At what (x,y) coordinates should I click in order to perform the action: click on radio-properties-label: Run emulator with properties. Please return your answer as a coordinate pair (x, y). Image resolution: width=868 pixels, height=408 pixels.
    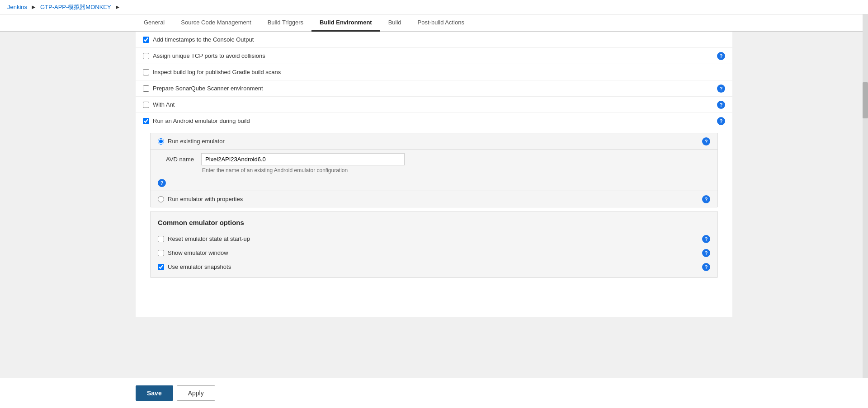
    Looking at the image, I should click on (434, 199).